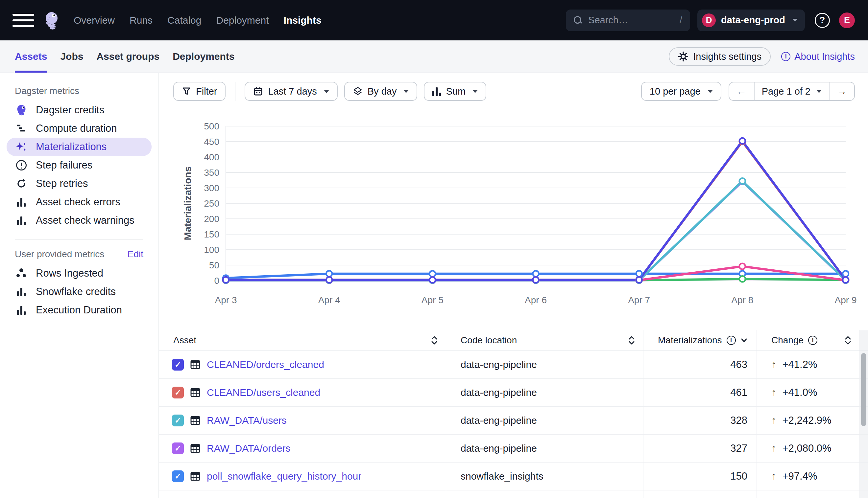 The height and width of the screenshot is (498, 868). Describe the element at coordinates (818, 57) in the screenshot. I see `about-insights-link: i About Insights` at that location.